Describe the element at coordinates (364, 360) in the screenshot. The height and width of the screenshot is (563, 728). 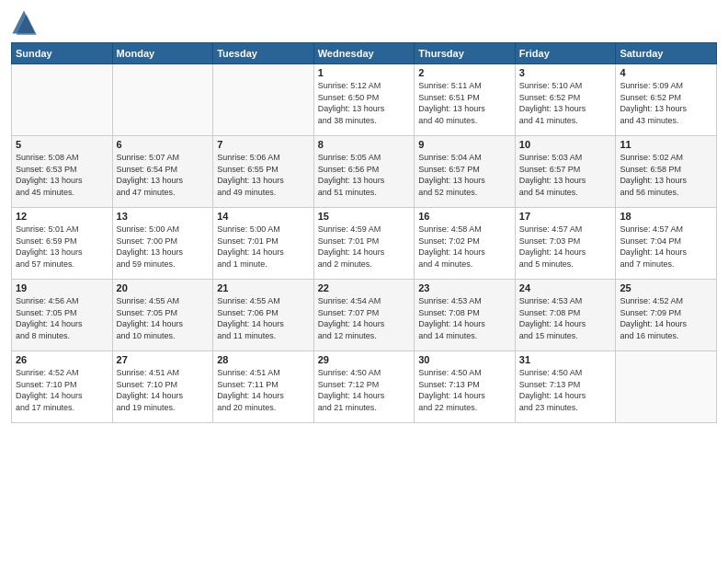
I see `day-number: 29` at that location.